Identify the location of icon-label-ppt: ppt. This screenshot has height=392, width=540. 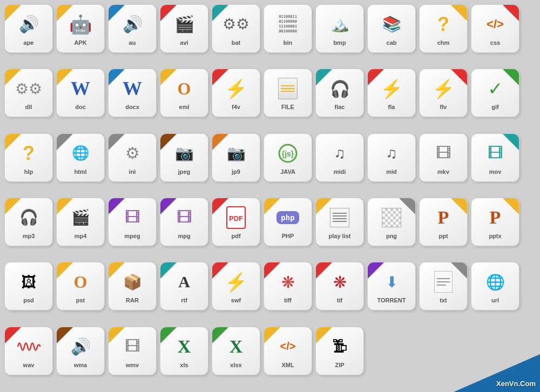
(443, 236).